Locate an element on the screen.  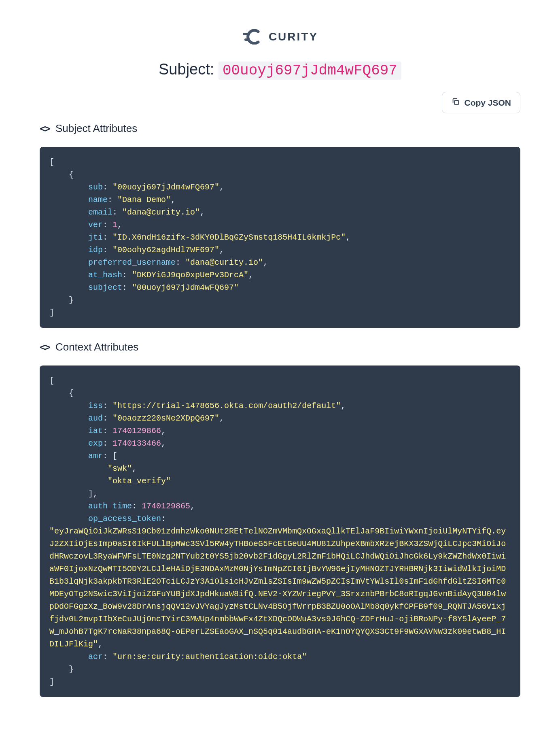
brand-logo: CURITY is located at coordinates (280, 40).